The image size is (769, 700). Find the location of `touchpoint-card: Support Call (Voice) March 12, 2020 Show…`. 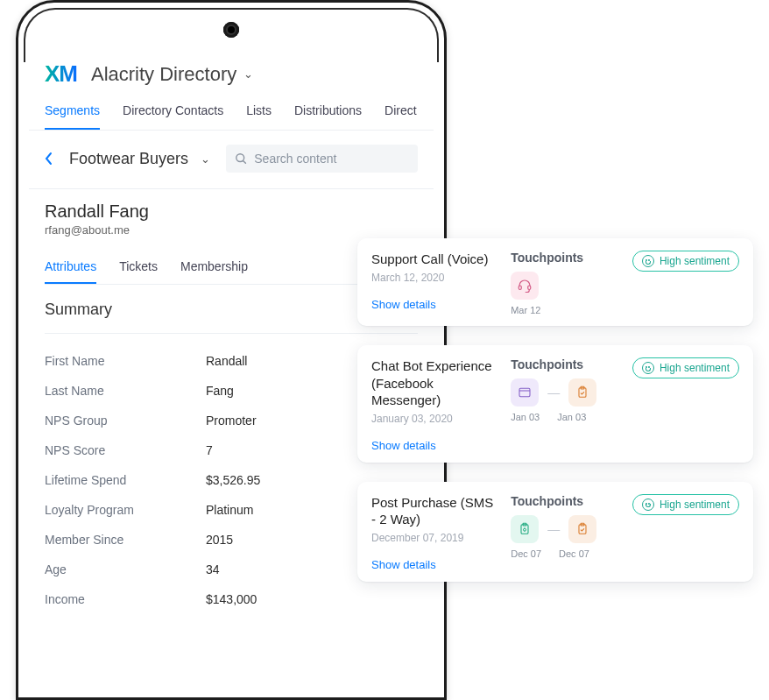

touchpoint-card: Support Call (Voice) March 12, 2020 Show… is located at coordinates (555, 282).